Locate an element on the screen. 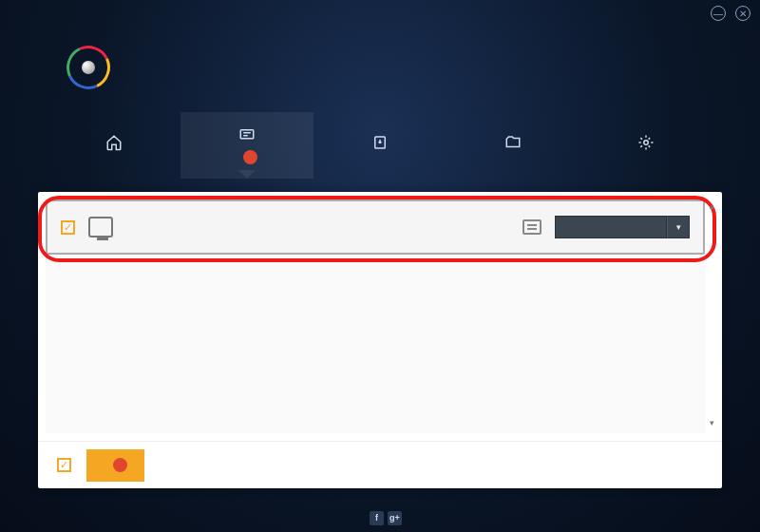  main-tabs is located at coordinates (380, 145).